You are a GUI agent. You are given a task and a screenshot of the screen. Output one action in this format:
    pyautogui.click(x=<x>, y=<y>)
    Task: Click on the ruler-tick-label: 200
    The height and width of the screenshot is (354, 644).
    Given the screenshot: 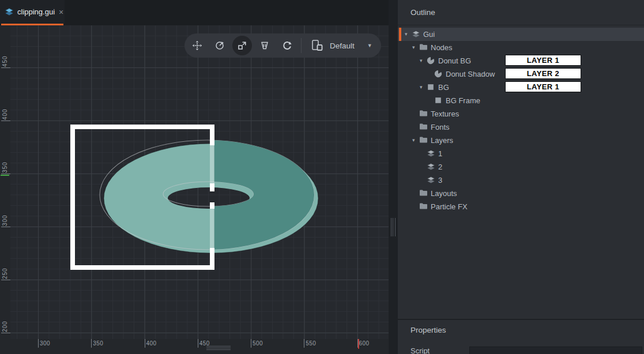 What is the action you would take?
    pyautogui.click(x=5, y=321)
    